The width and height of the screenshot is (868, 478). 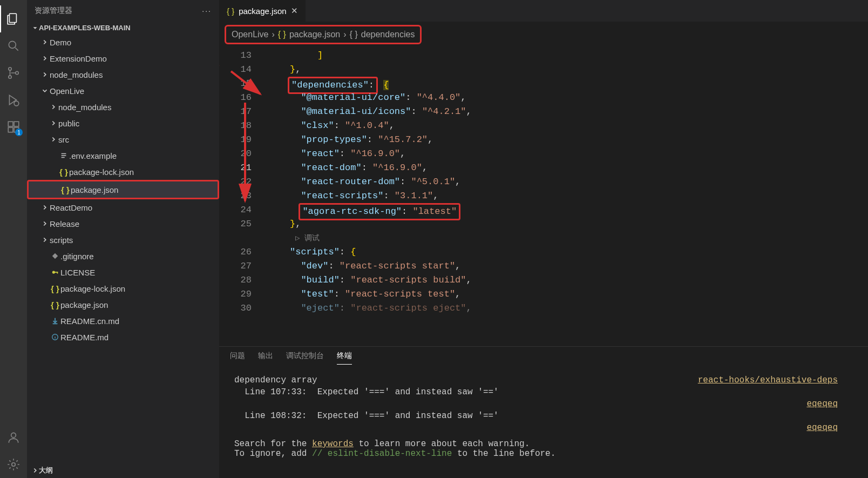 What do you see at coordinates (207, 11) in the screenshot?
I see `more-icon: ···` at bounding box center [207, 11].